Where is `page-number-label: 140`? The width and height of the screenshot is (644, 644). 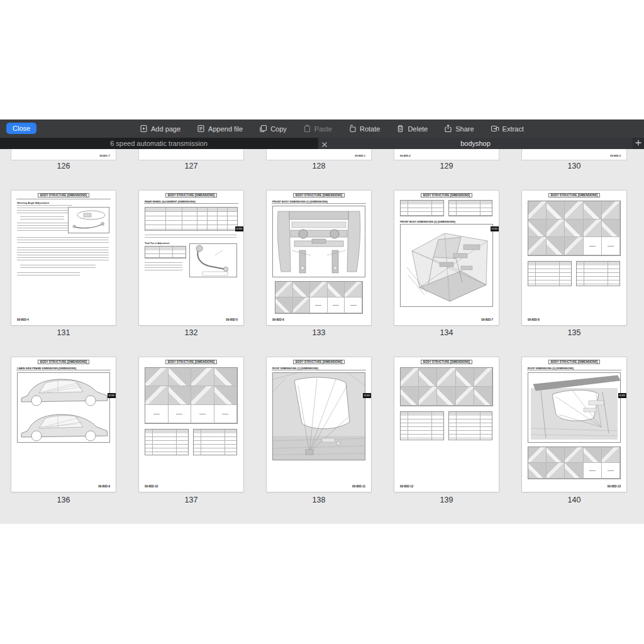
page-number-label: 140 is located at coordinates (574, 500).